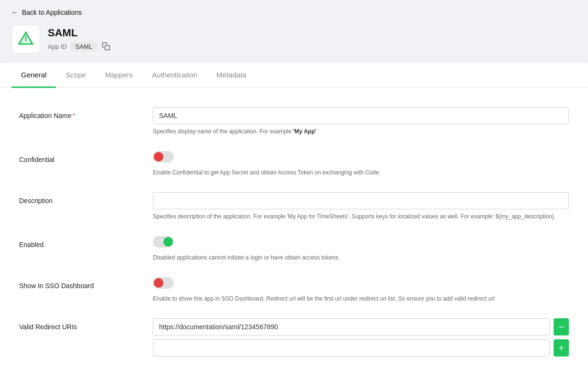 This screenshot has height=378, width=588. I want to click on tab-metadata: Metadata, so click(231, 76).